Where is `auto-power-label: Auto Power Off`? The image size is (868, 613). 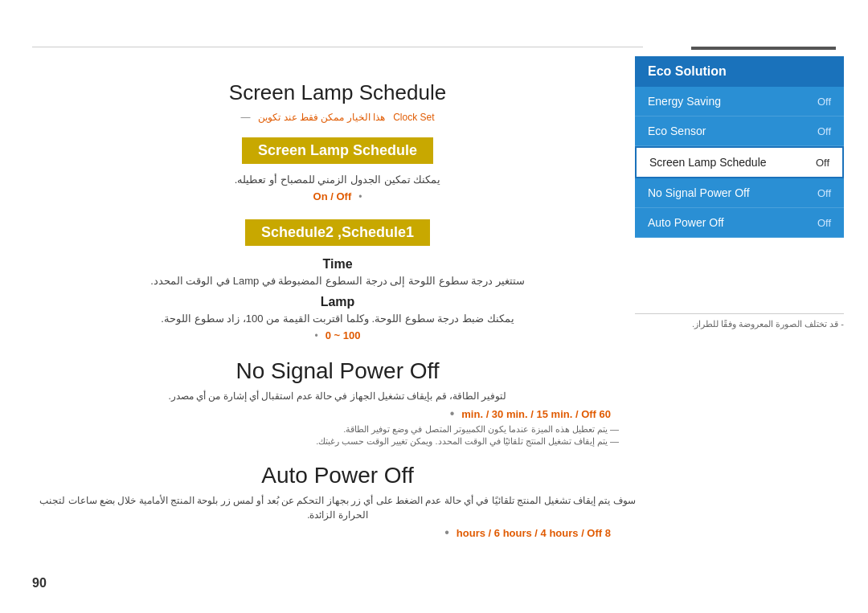 auto-power-label: Auto Power Off is located at coordinates (686, 223).